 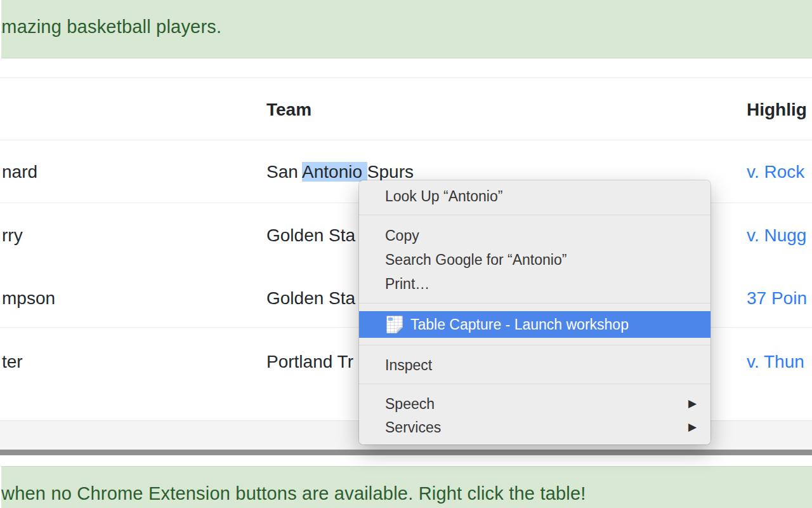 I want to click on folded-corner, so click(x=400, y=330).